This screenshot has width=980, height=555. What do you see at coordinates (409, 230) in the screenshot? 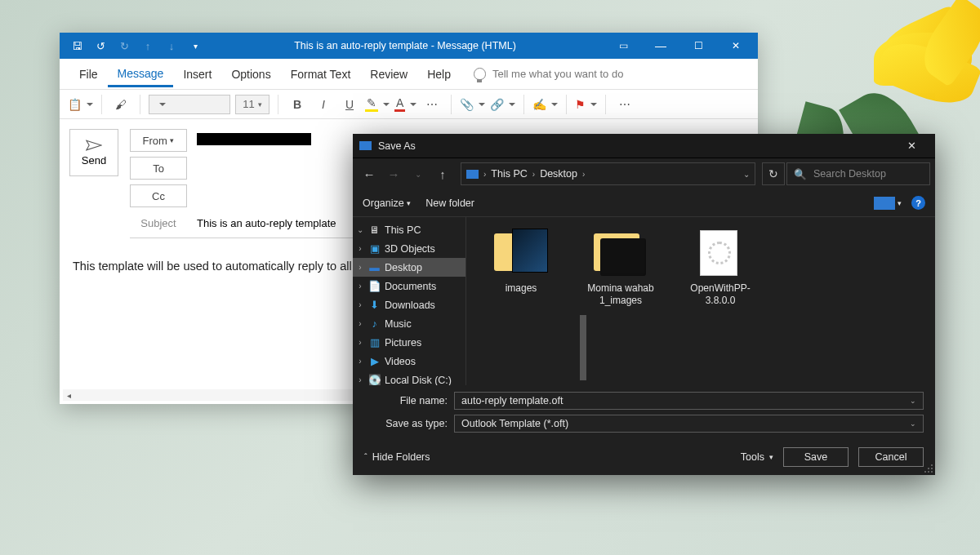
I see `tree-this-pc: ⌄🖥This PC` at bounding box center [409, 230].